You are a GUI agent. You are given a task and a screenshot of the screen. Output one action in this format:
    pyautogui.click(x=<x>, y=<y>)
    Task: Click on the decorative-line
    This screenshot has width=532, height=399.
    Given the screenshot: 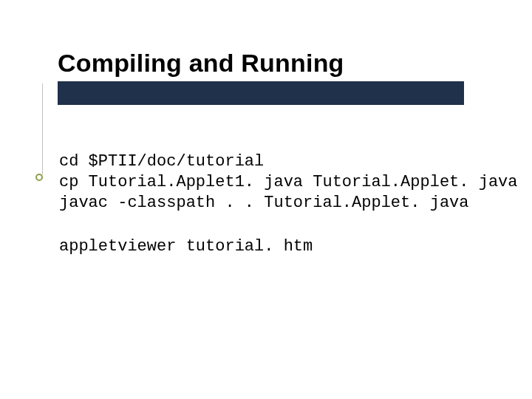 What is the action you would take?
    pyautogui.click(x=43, y=129)
    